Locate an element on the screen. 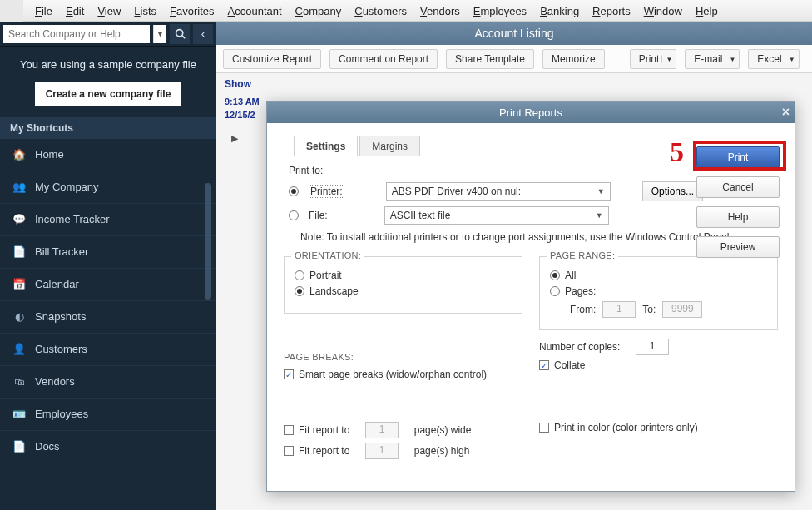 This screenshot has width=812, height=510. row-marker-icon: ▶ is located at coordinates (235, 138).